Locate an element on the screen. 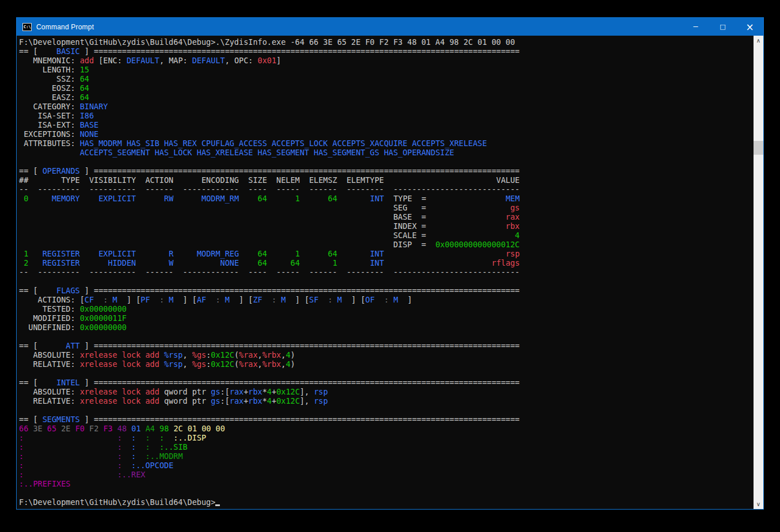 This screenshot has height=532, width=780. console-line: SEG = gs is located at coordinates (269, 208).